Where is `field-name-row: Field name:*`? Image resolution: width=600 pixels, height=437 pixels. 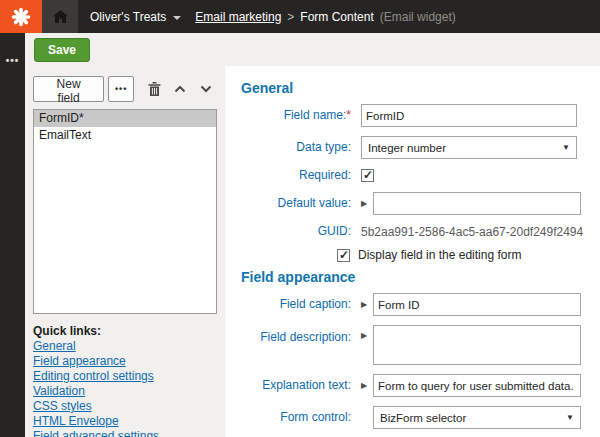
field-name-row: Field name:* is located at coordinates (420, 116).